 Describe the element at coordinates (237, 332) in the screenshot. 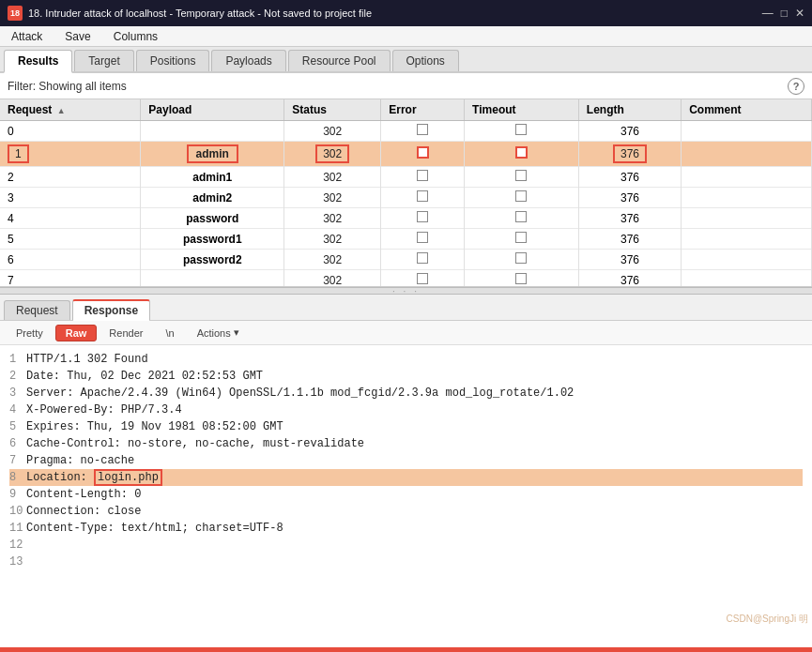

I see `actions-chevron-icon: ▾` at that location.